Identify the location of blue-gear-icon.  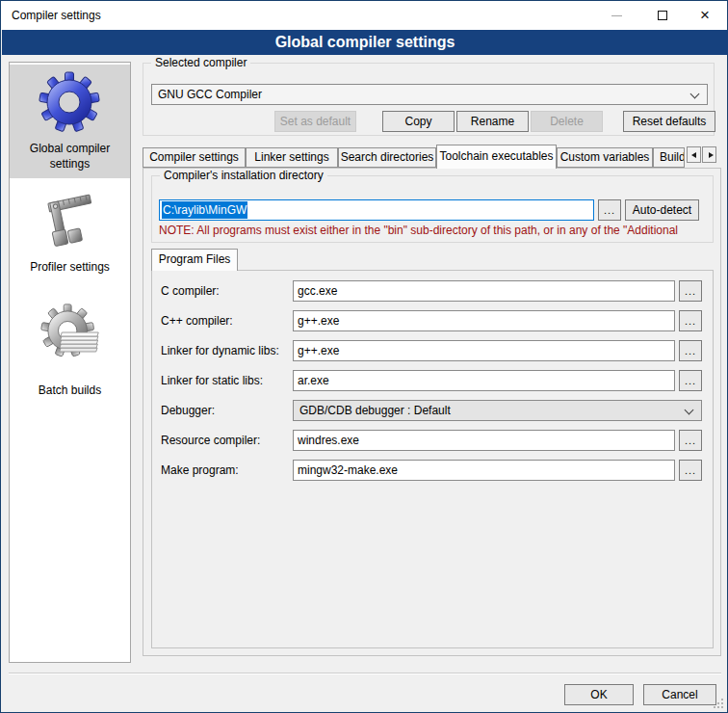
(69, 102).